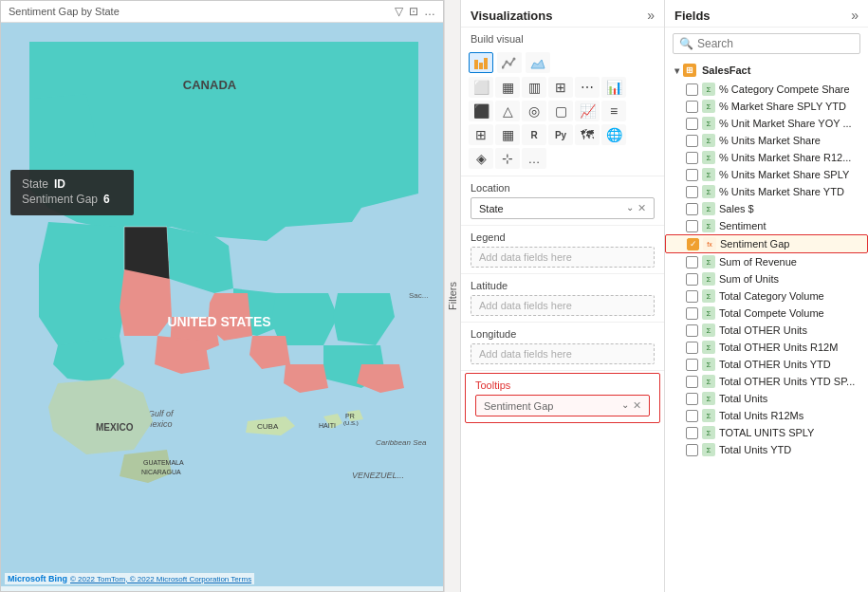  I want to click on matrix-icon: ▦, so click(508, 135).